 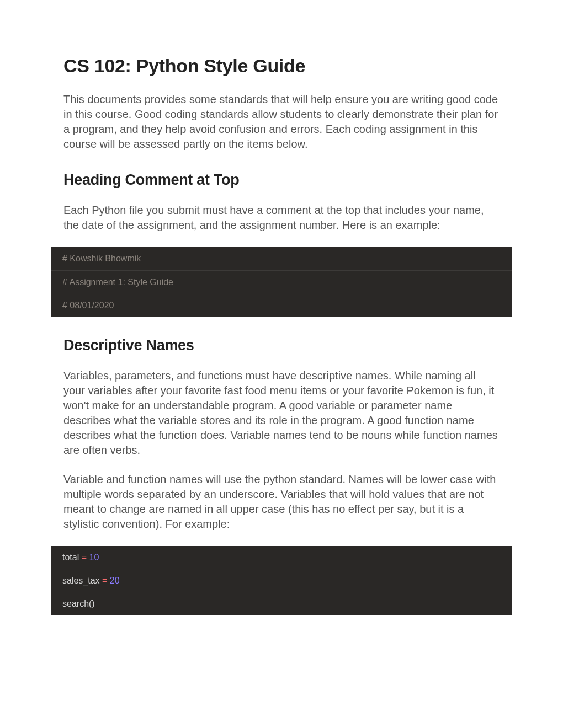 What do you see at coordinates (282, 282) in the screenshot?
I see `code-line: # Assignment 1: Style Guide` at bounding box center [282, 282].